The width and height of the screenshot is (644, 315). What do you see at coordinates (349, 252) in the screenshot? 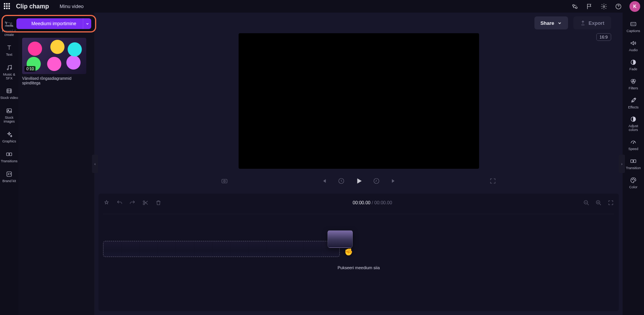
I see `grab-cursor-icon: ✊` at bounding box center [349, 252].